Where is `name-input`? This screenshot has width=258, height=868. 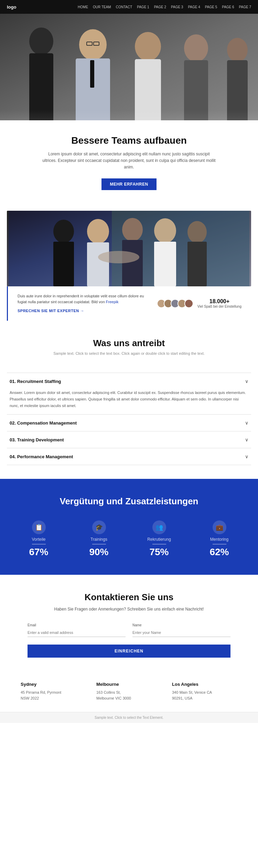
name-input is located at coordinates (182, 633).